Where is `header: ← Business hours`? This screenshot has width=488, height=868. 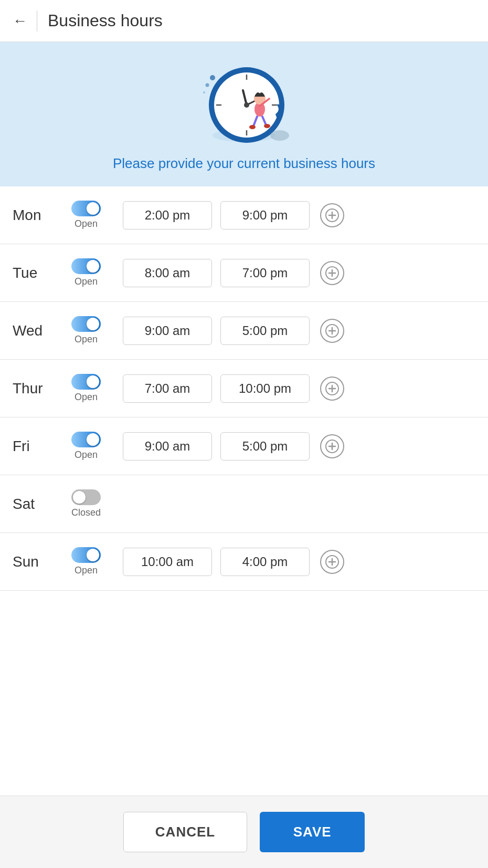
header: ← Business hours is located at coordinates (244, 21).